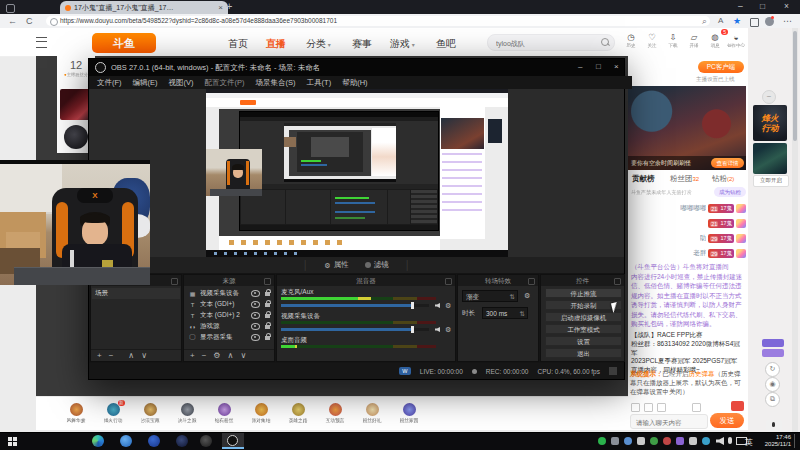  What do you see at coordinates (136, 294) in the screenshot?
I see `scene-item: 场景` at bounding box center [136, 294].